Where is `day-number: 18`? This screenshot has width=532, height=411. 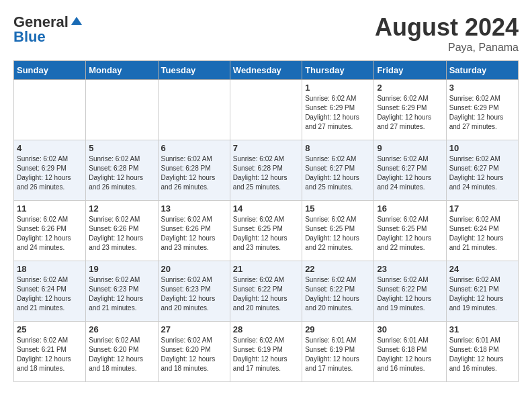
day-number: 18 is located at coordinates (50, 269).